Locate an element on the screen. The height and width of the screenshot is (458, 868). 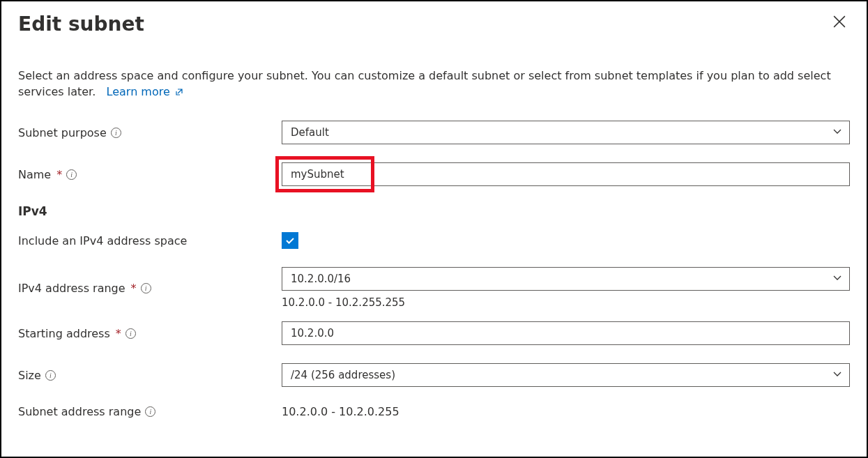
label-subnet-purpose-text: Subnet purpose is located at coordinates (63, 132).